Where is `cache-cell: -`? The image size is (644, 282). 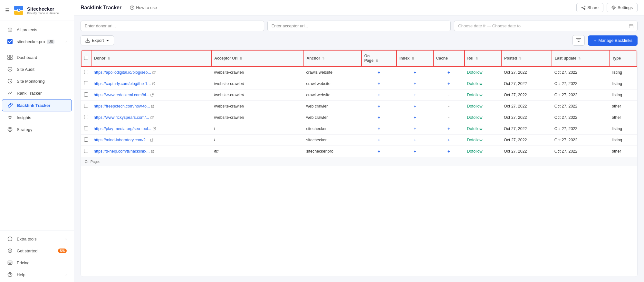
cache-cell: - is located at coordinates (449, 106).